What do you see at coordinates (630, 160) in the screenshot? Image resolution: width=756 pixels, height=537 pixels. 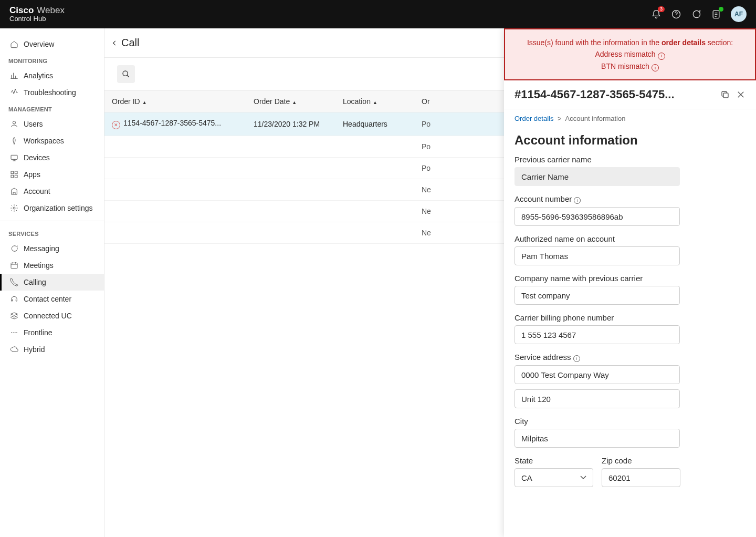 I see `field-label: Previous carrier name` at bounding box center [630, 160].